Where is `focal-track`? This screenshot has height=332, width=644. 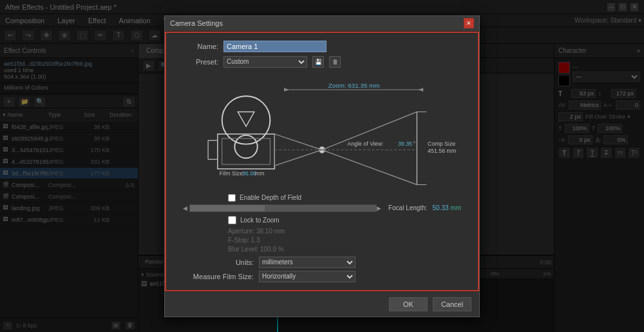
focal-track is located at coordinates (283, 208).